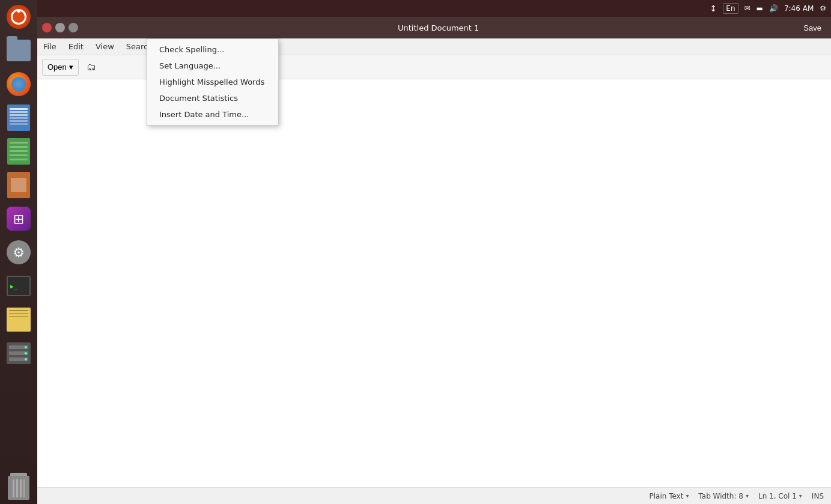 This screenshot has height=504, width=831. Describe the element at coordinates (799, 8) in the screenshot. I see `topbar-time: 7:46 AM` at that location.